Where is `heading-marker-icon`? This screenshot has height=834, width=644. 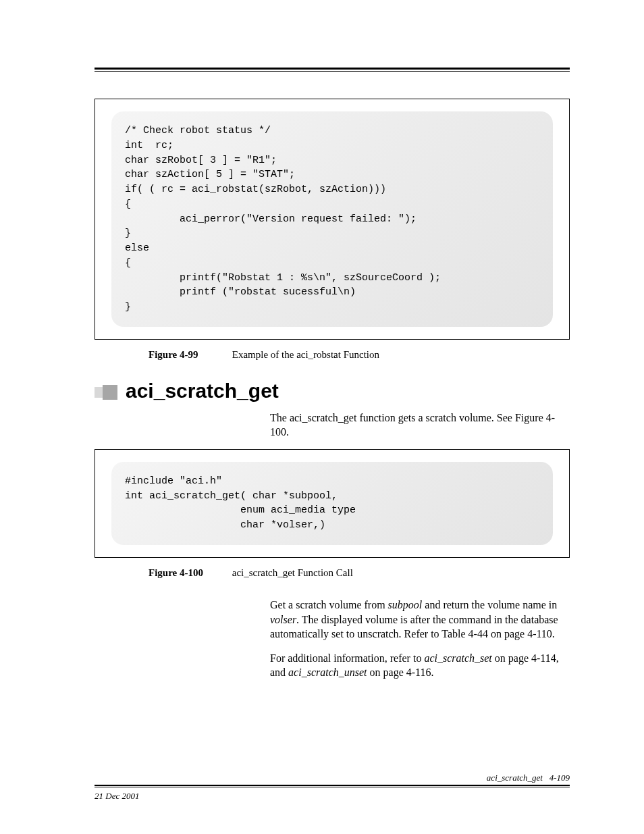 heading-marker-icon is located at coordinates (106, 391).